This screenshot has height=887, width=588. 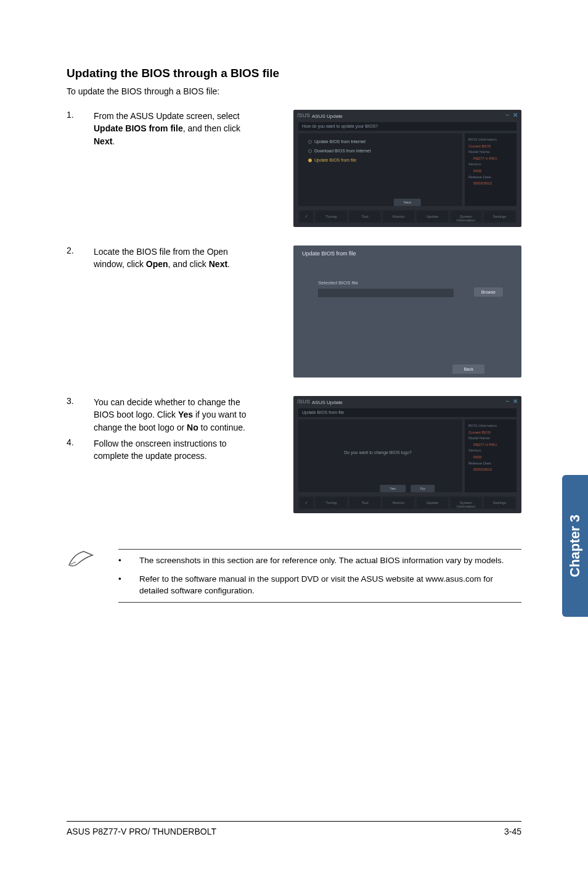 What do you see at coordinates (391, 311) in the screenshot?
I see `step-2-screenshot: Update BIOS from file Selected BIOS file…` at bounding box center [391, 311].